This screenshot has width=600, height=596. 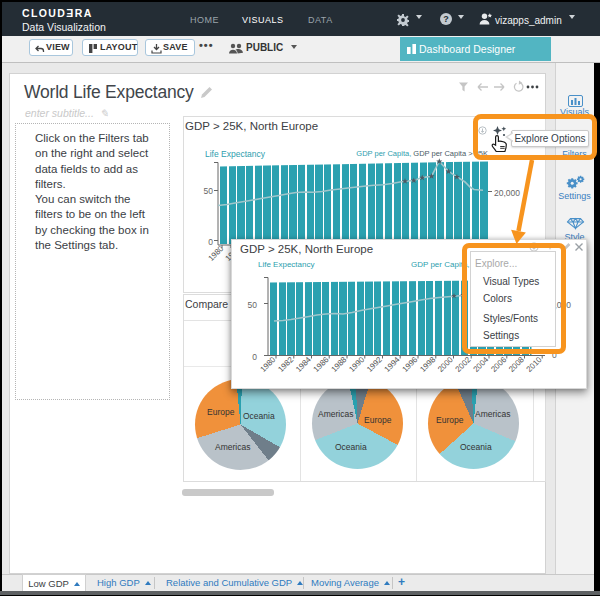 I want to click on svg-text: 1996, so click(x=410, y=364).